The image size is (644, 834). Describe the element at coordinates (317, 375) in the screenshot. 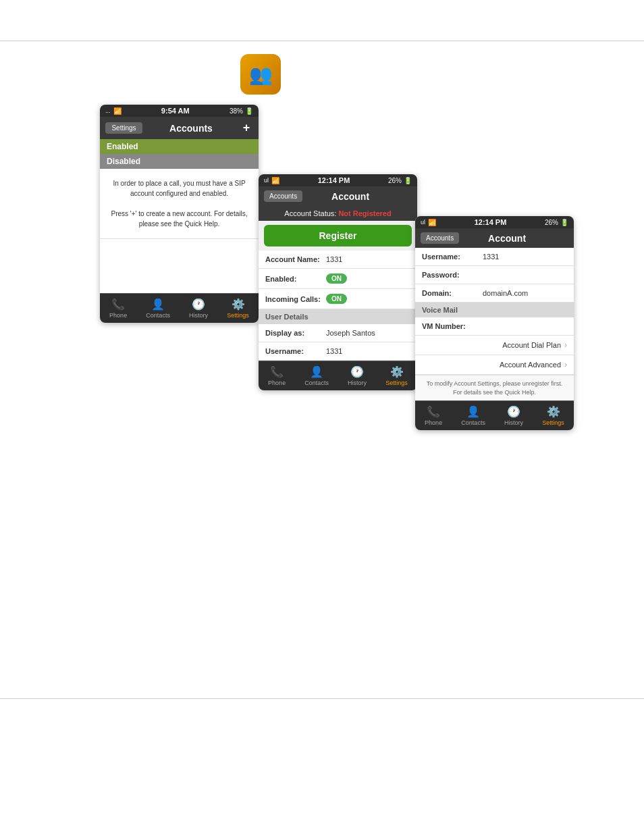

I see `tab-contacts-2: 👤 Contacts` at that location.